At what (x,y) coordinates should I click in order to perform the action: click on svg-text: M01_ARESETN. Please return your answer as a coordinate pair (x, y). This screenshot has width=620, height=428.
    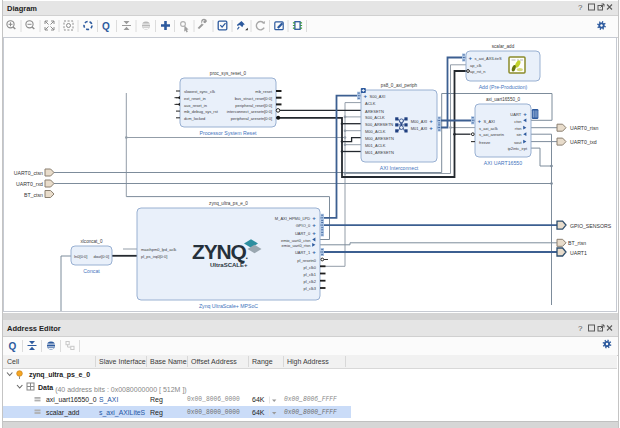
    Looking at the image, I should click on (380, 152).